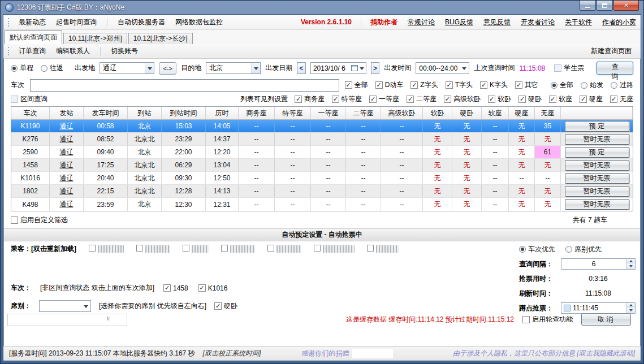 The height and width of the screenshot is (364, 644). Describe the element at coordinates (310, 99) in the screenshot. I see `seat-column-checkbox: 商务座` at that location.